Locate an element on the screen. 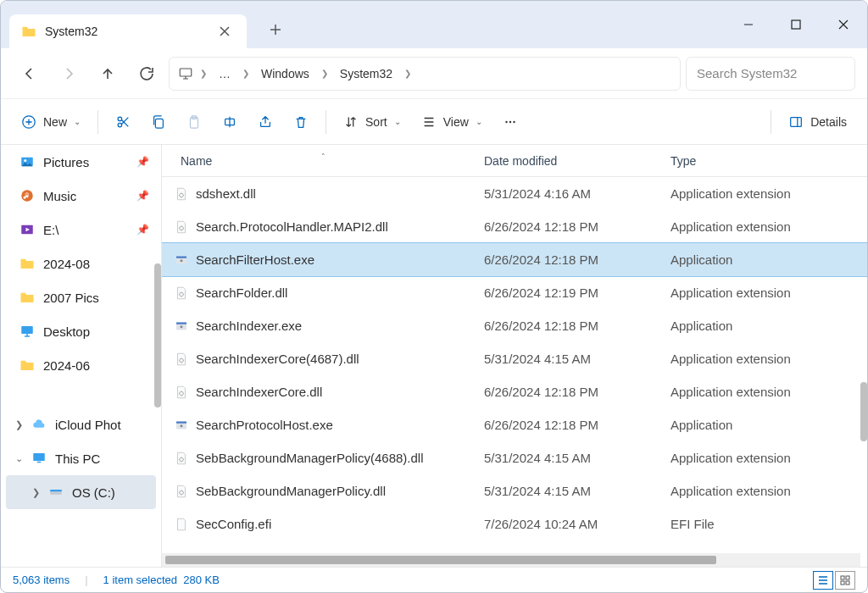  minimize-button is located at coordinates (748, 25).